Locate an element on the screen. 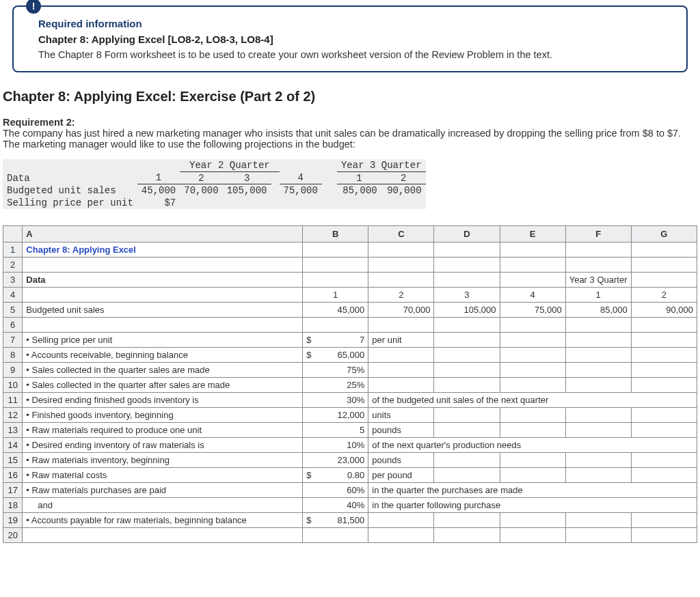 This screenshot has height=597, width=700. ss-rownum-7: 7 is located at coordinates (13, 340).